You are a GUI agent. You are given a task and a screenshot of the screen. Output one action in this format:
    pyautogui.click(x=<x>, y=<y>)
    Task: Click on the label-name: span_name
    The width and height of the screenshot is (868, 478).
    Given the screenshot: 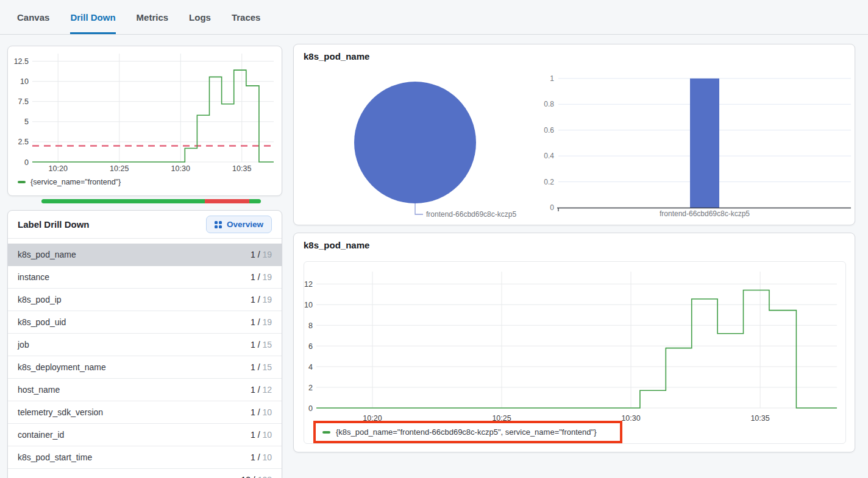 What is the action you would take?
    pyautogui.click(x=40, y=476)
    